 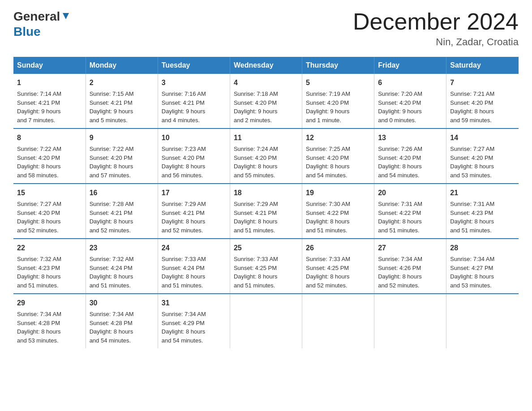 I want to click on page-header: General Blue December 2024 Nin, Zadar, C…, so click(x=266, y=29).